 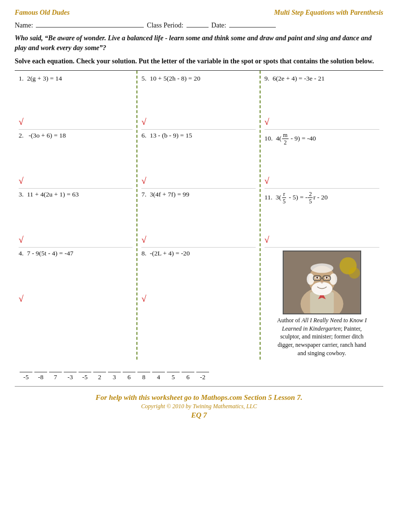 What do you see at coordinates (322, 303) in the screenshot?
I see `photo-area: Author of All I Really Need to Know I Le…` at bounding box center [322, 303].